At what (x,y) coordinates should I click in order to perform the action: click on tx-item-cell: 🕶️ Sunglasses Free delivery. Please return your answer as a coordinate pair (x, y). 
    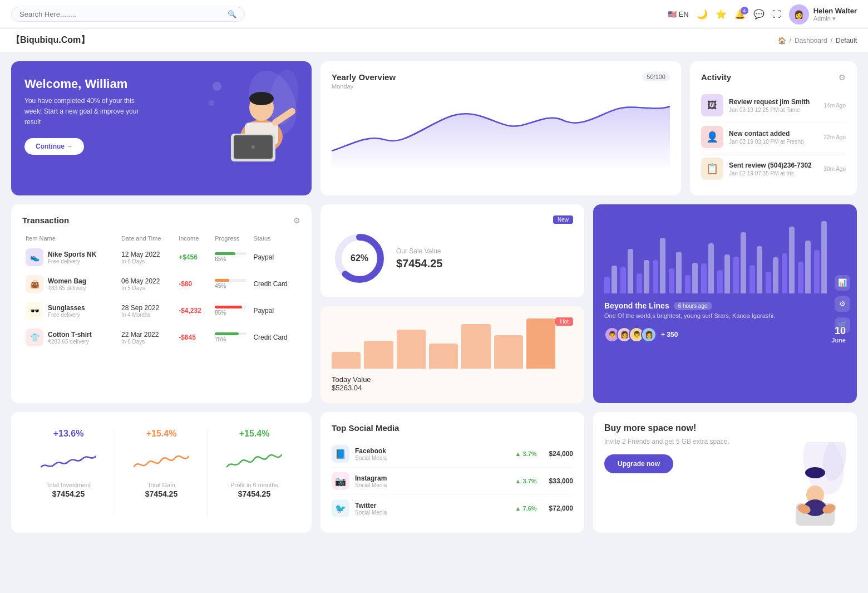
    Looking at the image, I should click on (70, 311).